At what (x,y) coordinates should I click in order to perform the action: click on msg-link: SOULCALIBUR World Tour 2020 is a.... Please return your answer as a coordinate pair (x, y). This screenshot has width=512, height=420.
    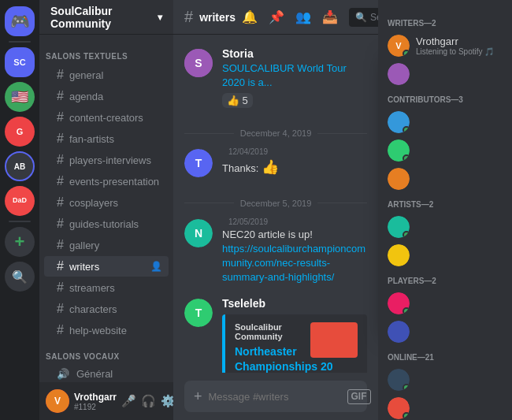
    Looking at the image, I should click on (284, 76).